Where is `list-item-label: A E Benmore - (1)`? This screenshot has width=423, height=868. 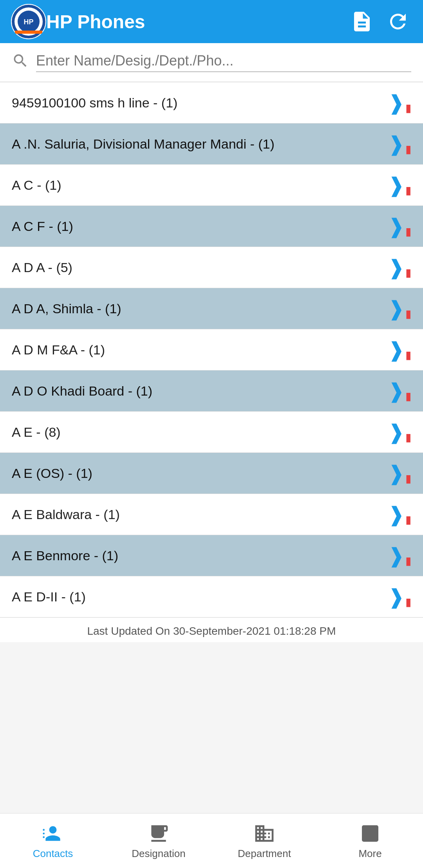 list-item-label: A E Benmore - (1) is located at coordinates (200, 556).